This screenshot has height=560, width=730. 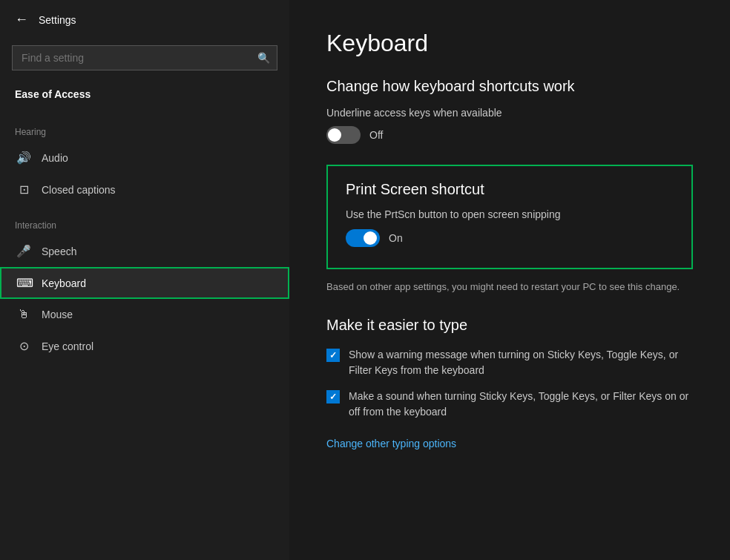 What do you see at coordinates (343, 135) in the screenshot?
I see `underline-toggle` at bounding box center [343, 135].